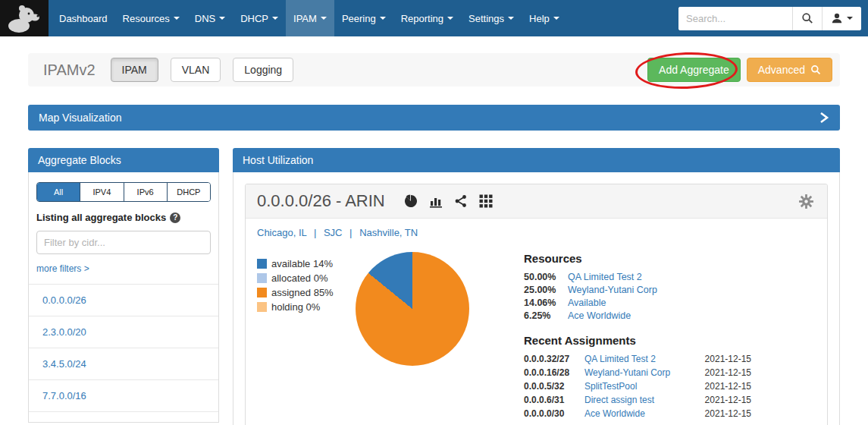  What do you see at coordinates (461, 201) in the screenshot?
I see `share-icon` at bounding box center [461, 201].